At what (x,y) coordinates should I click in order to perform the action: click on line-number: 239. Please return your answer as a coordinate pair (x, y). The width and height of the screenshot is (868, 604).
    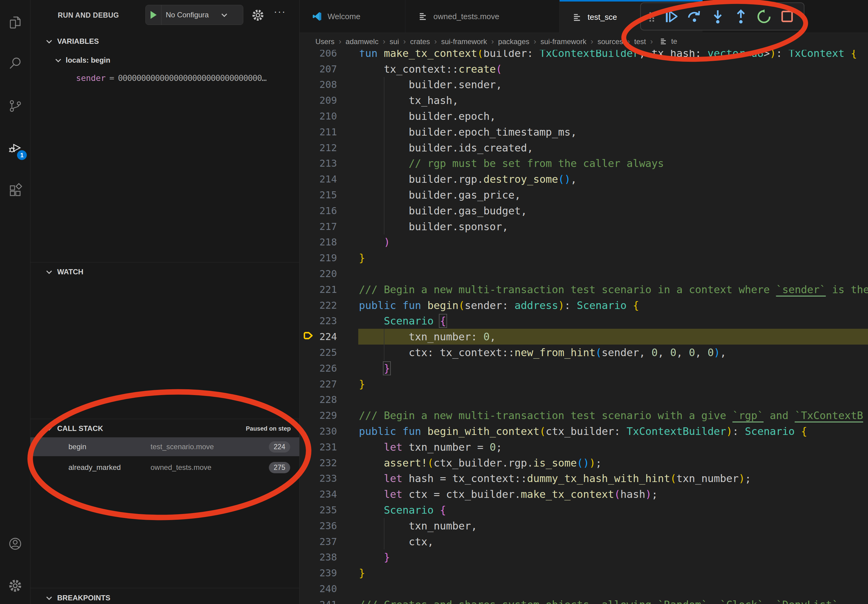
    Looking at the image, I should click on (327, 573).